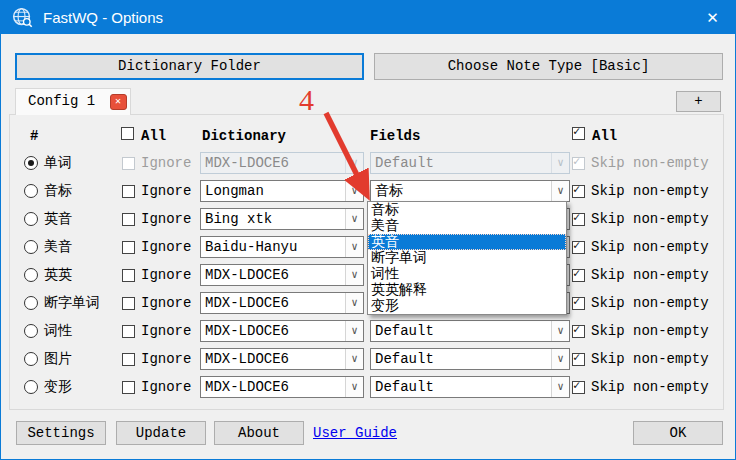  Describe the element at coordinates (306, 100) in the screenshot. I see `annotation-step-number: 4` at that location.